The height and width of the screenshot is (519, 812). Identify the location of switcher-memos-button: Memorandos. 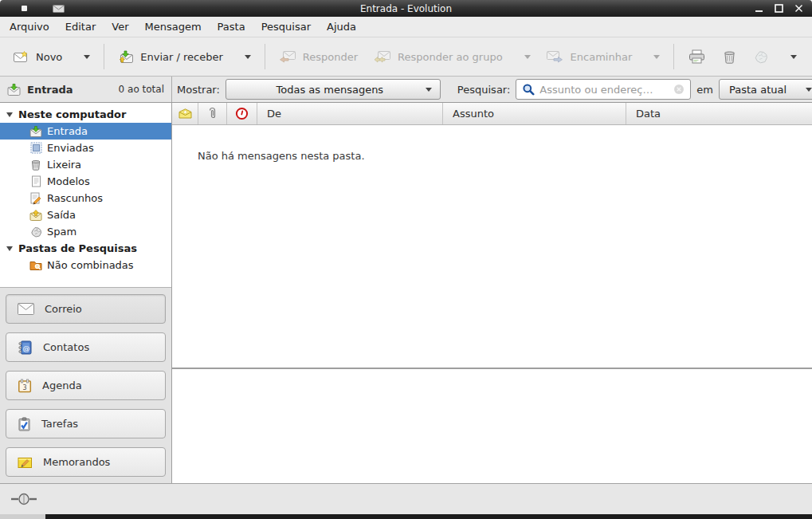
(86, 462).